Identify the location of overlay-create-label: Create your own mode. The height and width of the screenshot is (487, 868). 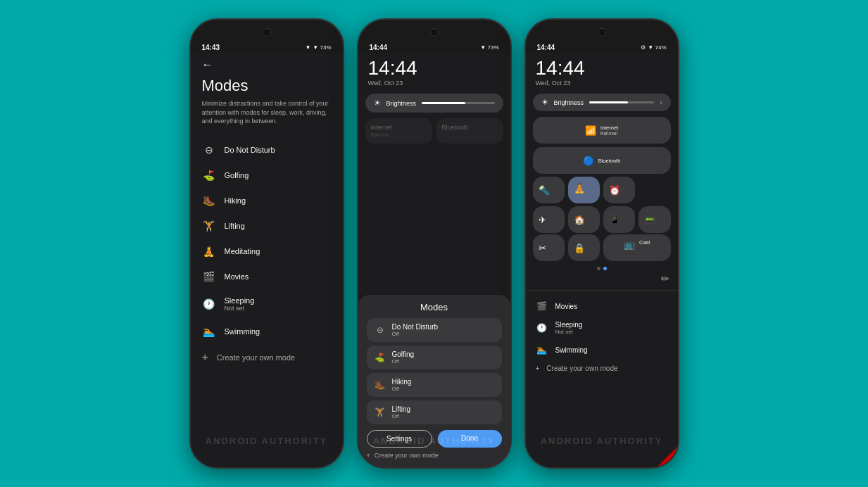
(407, 455).